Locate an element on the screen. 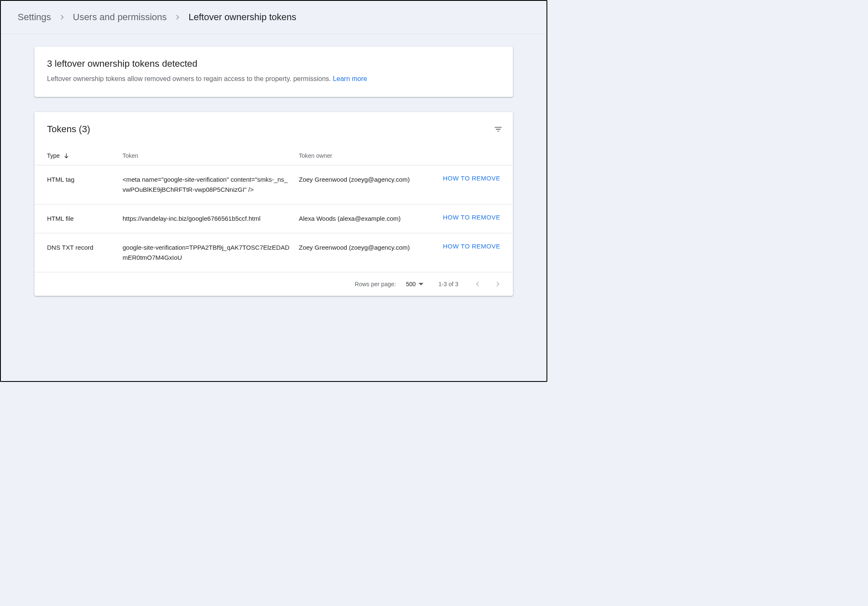 Image resolution: width=868 pixels, height=606 pixels. cell-type: HTML tag is located at coordinates (85, 180).